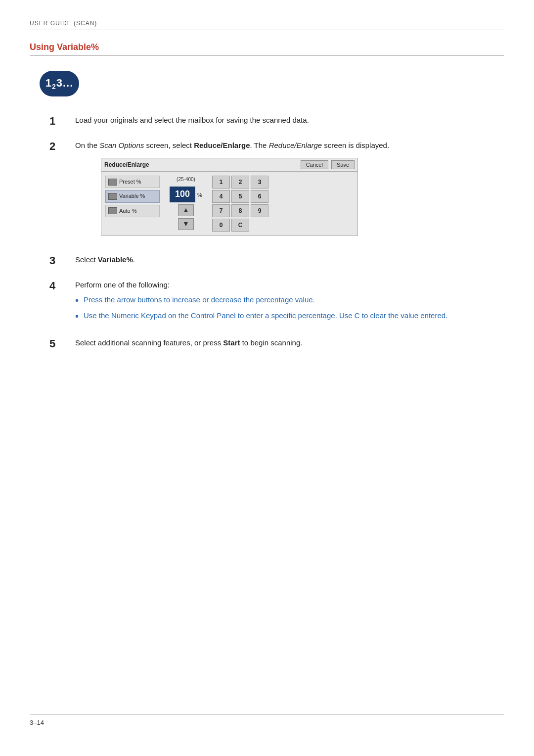  I want to click on numpad-5: 5, so click(240, 196).